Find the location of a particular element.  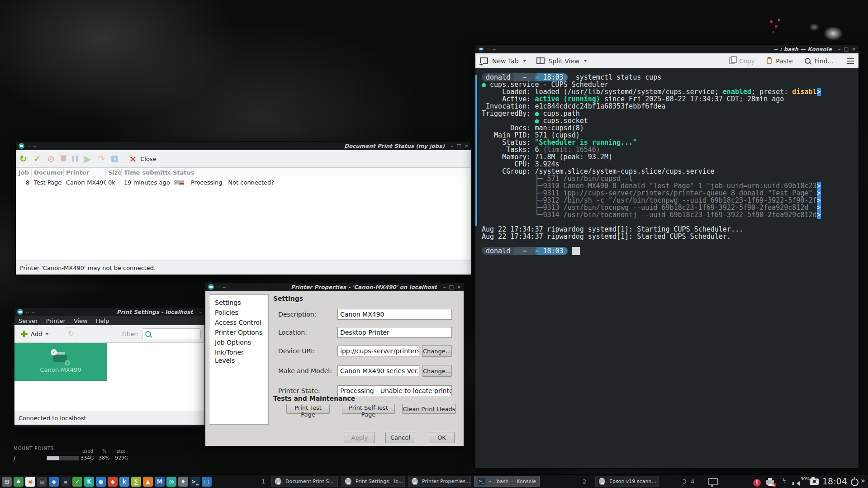

task-print-settings: Print Settings - lo... is located at coordinates (373, 481).